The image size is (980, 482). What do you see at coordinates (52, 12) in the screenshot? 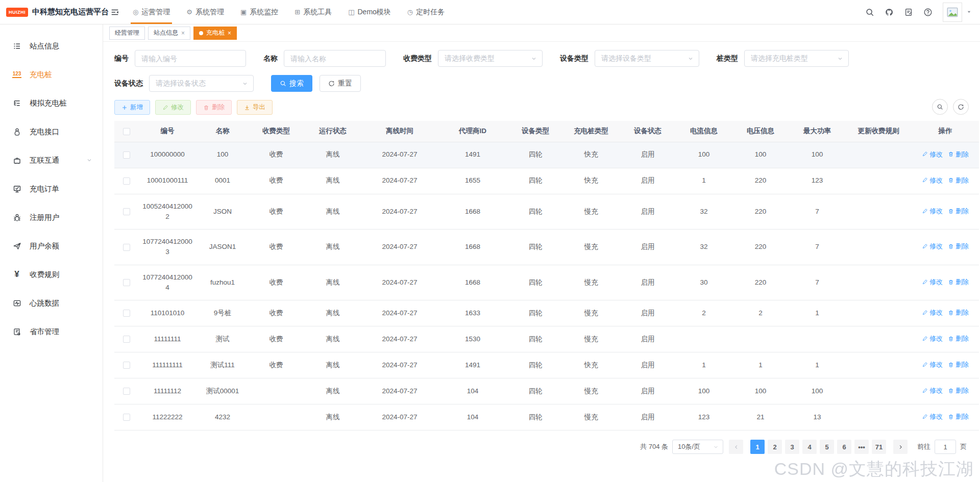
I see `logo: HUIZHI 中科慧知充电运营平台` at bounding box center [52, 12].